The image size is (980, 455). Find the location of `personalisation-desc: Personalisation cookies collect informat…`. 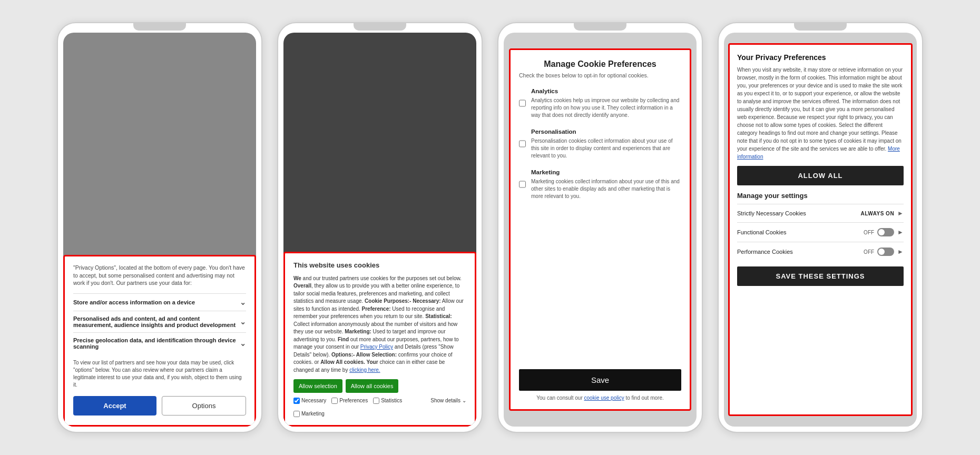

personalisation-desc: Personalisation cookies collect informat… is located at coordinates (606, 149).